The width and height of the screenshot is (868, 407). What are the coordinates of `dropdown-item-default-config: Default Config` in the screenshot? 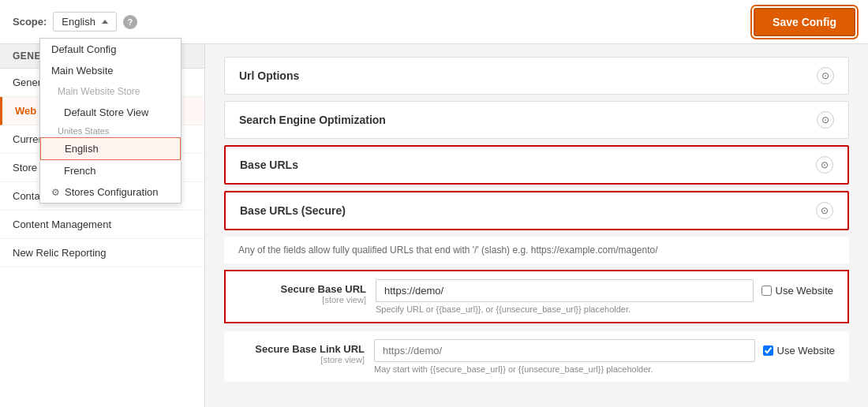 It's located at (110, 49).